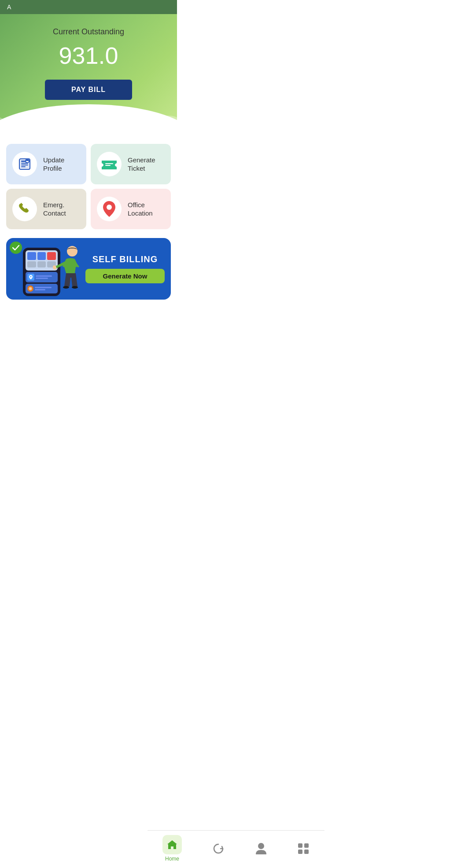 The image size is (472, 868). Describe the element at coordinates (88, 32) in the screenshot. I see `hero-title: Current Outstanding` at that location.